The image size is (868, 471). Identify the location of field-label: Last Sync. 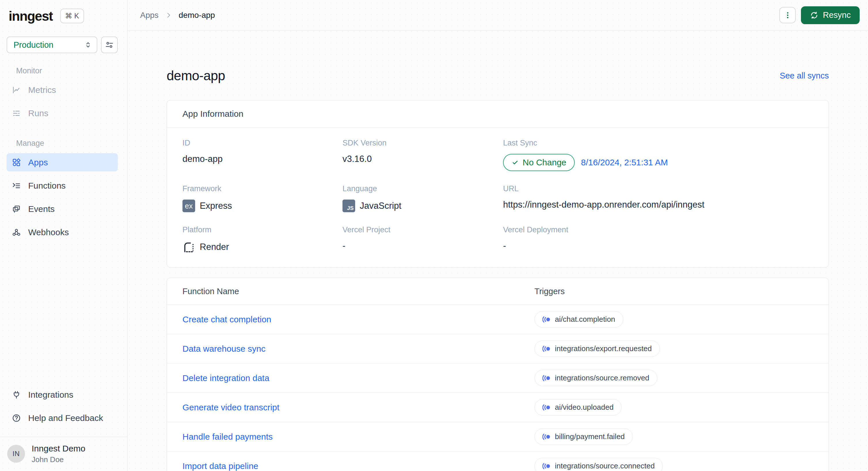
(658, 143).